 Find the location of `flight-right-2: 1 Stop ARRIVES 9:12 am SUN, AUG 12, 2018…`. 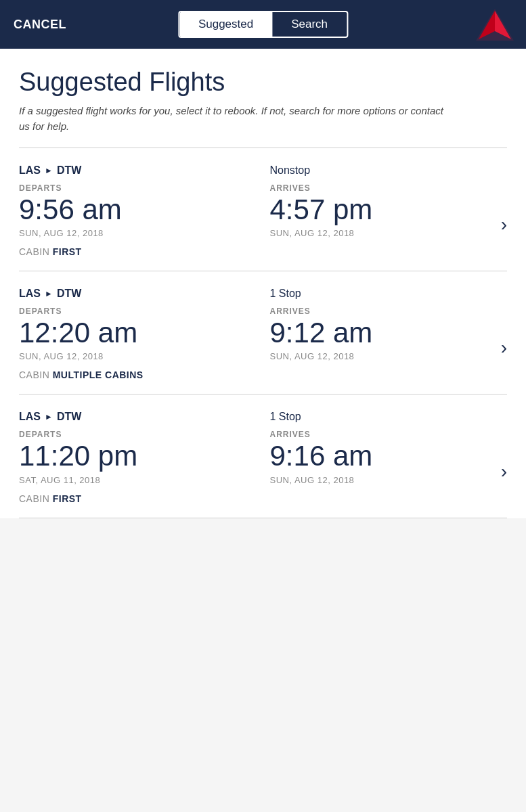

flight-right-2: 1 Stop ARRIVES 9:12 am SUN, AUG 12, 2018… is located at coordinates (389, 334).